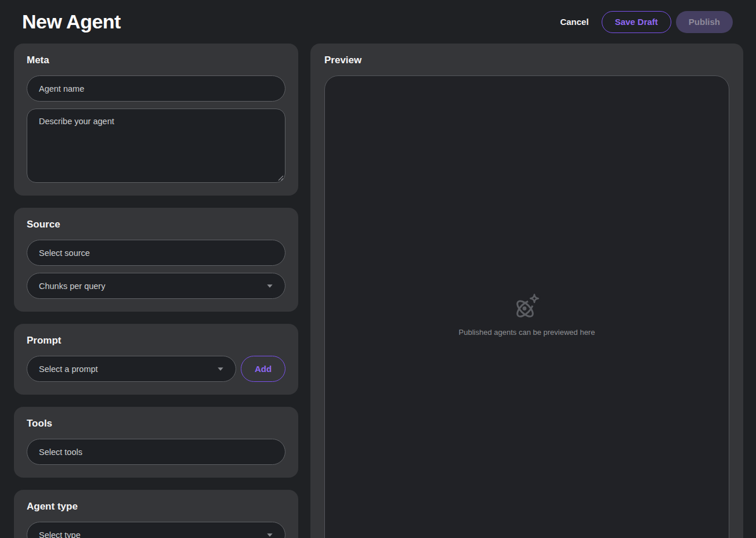 The image size is (756, 538). Describe the element at coordinates (156, 120) in the screenshot. I see `meta-card: Meta` at that location.